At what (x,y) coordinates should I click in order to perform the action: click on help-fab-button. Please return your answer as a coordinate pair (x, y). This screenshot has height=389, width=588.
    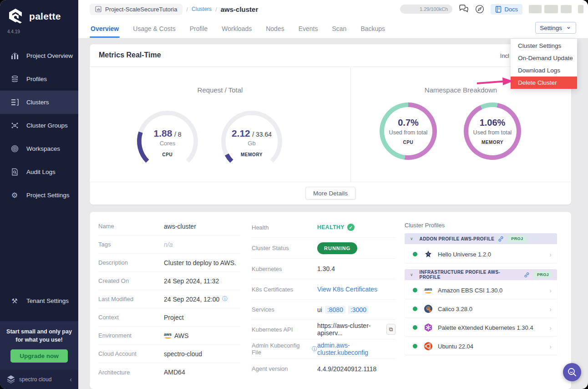
    Looking at the image, I should click on (572, 372).